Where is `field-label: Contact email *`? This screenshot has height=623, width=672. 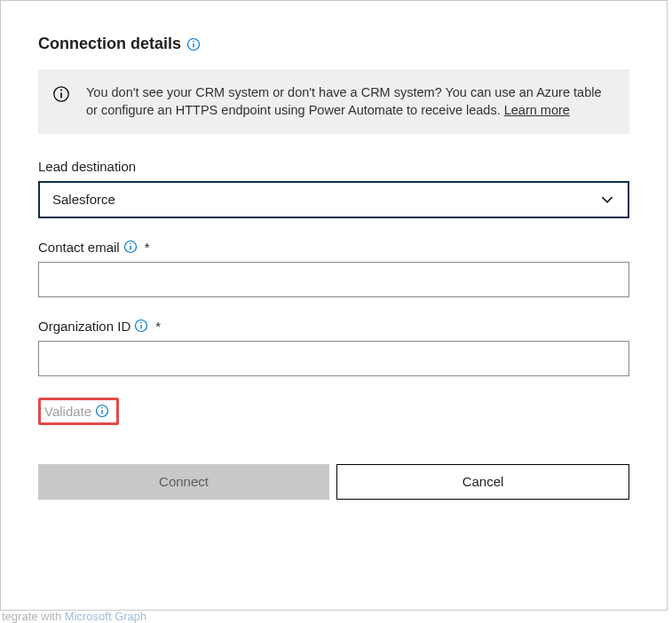 field-label: Contact email * is located at coordinates (334, 247).